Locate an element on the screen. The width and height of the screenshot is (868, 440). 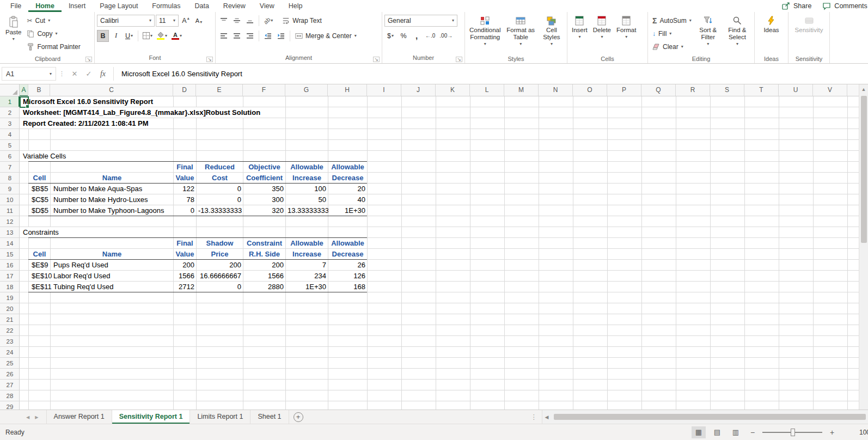
row-header-11: 11 is located at coordinates (10, 211).